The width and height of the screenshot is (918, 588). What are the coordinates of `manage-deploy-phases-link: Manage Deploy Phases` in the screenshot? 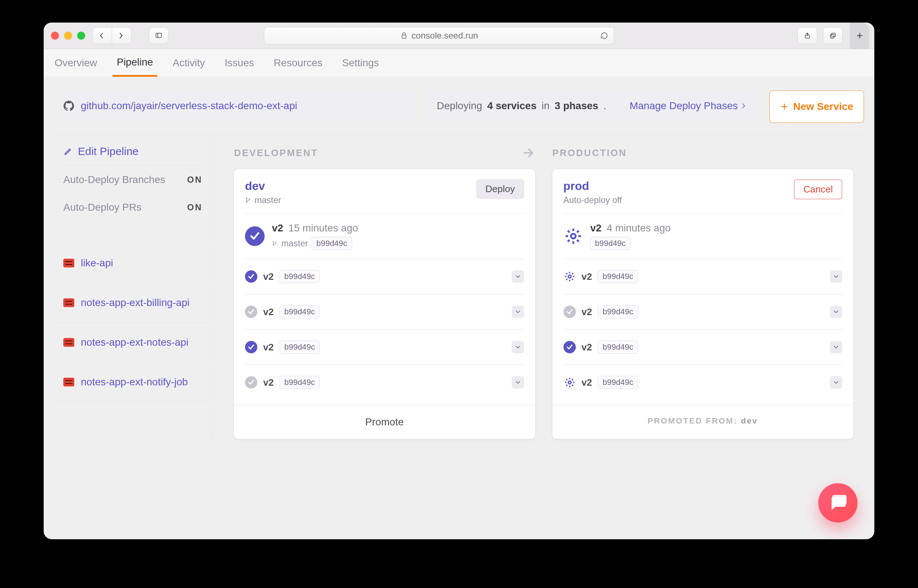 It's located at (688, 106).